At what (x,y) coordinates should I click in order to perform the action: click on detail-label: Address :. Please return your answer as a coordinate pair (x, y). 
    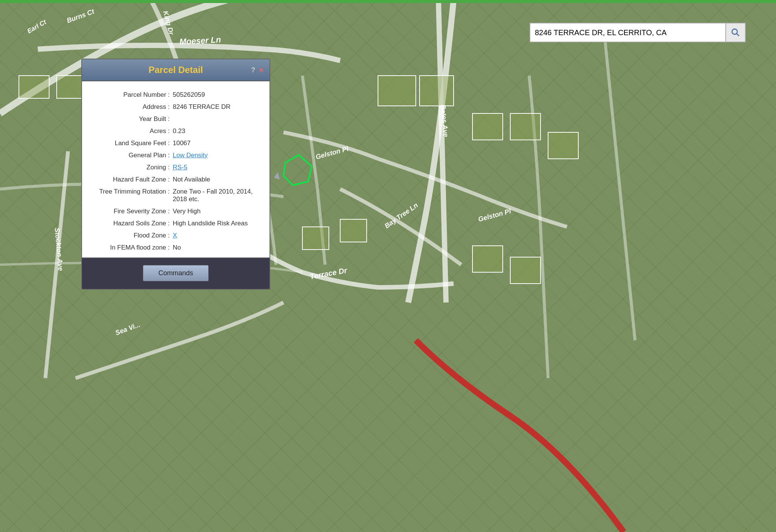
    Looking at the image, I should click on (131, 107).